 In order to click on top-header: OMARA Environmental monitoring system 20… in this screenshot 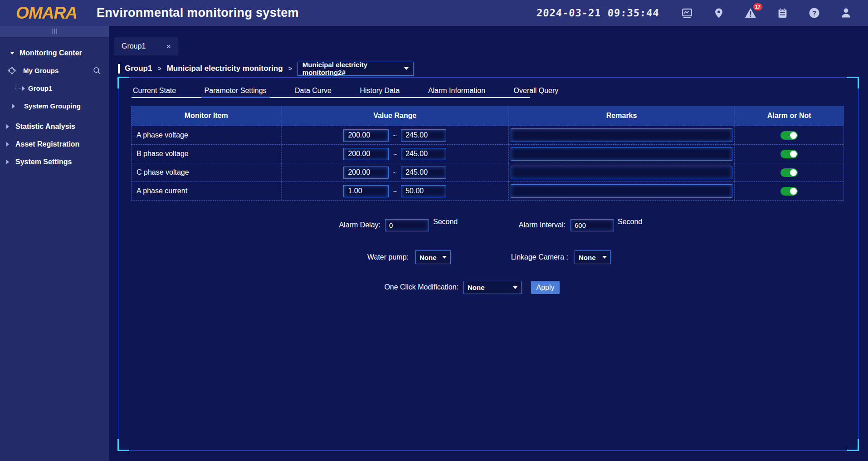, I will do `click(434, 13)`.